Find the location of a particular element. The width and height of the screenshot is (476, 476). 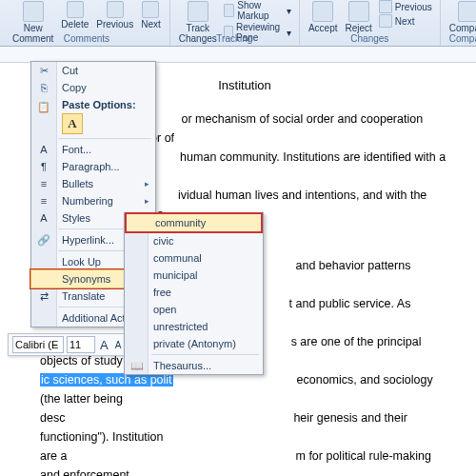

changes-previous-button: Previous is located at coordinates (406, 7).